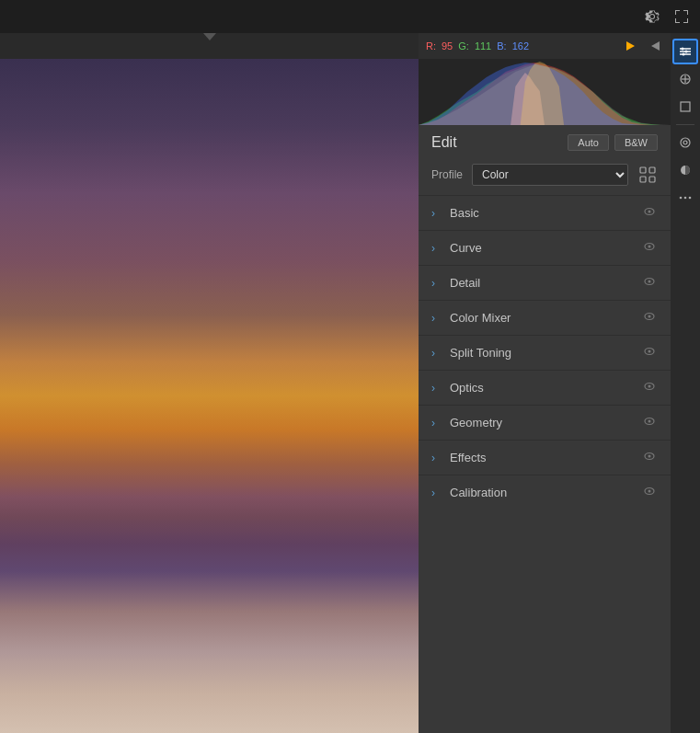 This screenshot has width=700, height=733. What do you see at coordinates (649, 213) in the screenshot?
I see `eye-basic` at bounding box center [649, 213].